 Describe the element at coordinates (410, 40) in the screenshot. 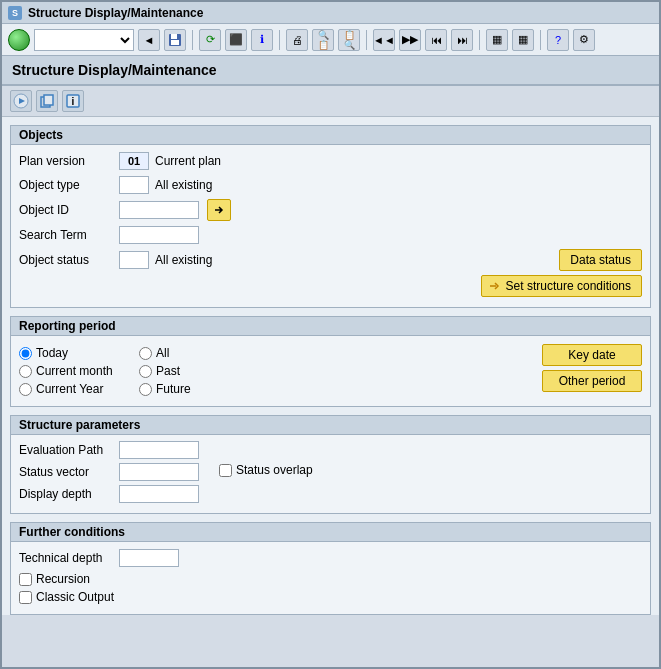

I see `next-btn: ▶▶` at that location.